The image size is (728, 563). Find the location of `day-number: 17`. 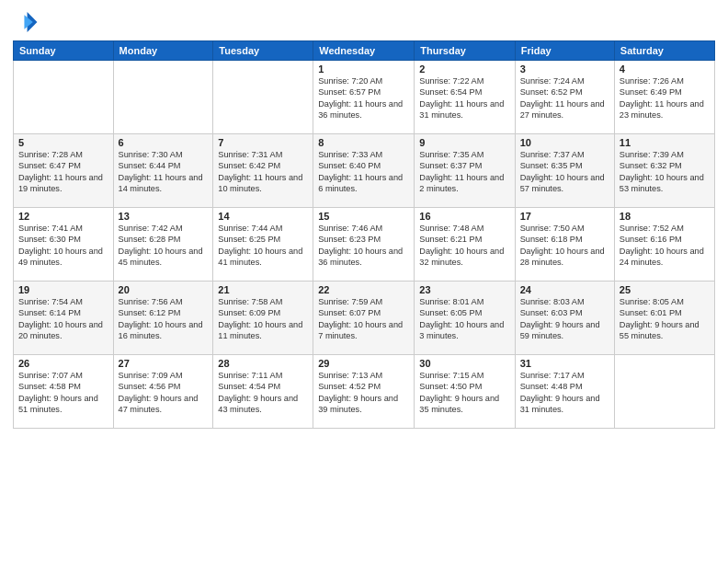

day-number: 17 is located at coordinates (564, 216).